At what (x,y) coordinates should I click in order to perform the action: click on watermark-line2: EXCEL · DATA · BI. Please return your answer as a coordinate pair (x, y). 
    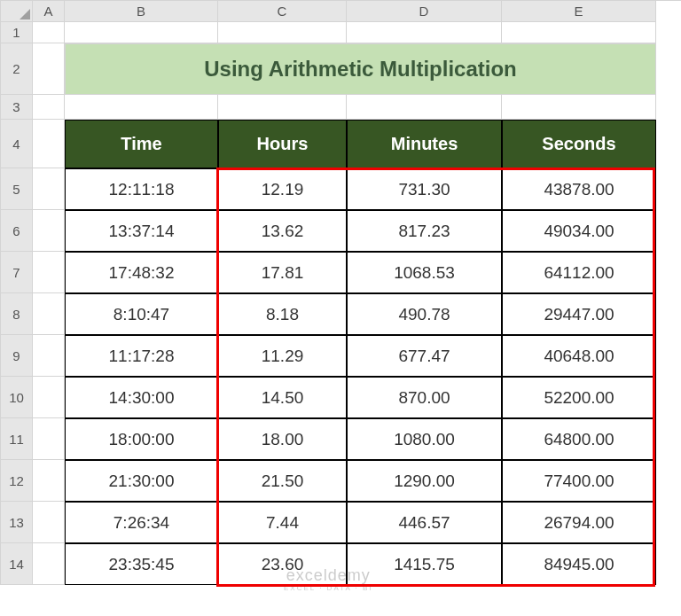
    Looking at the image, I should click on (328, 589).